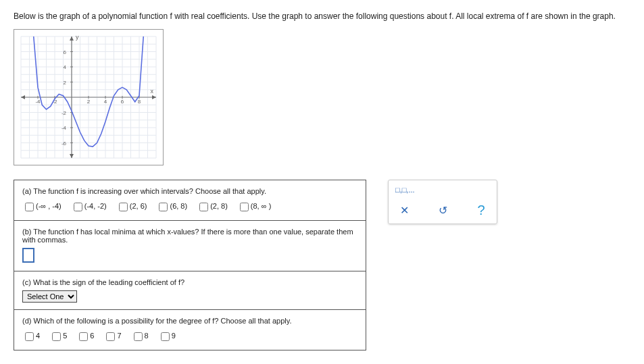 Image resolution: width=644 pixels, height=364 pixels. What do you see at coordinates (50, 296) in the screenshot?
I see `leading-coeff-select: Select One` at bounding box center [50, 296].